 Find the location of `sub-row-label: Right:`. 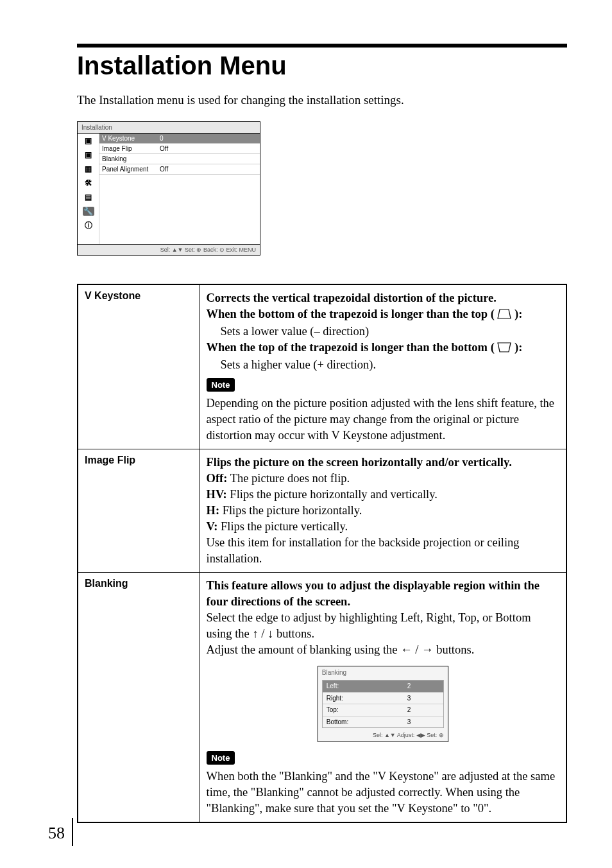

sub-row-label: Right: is located at coordinates (367, 699).